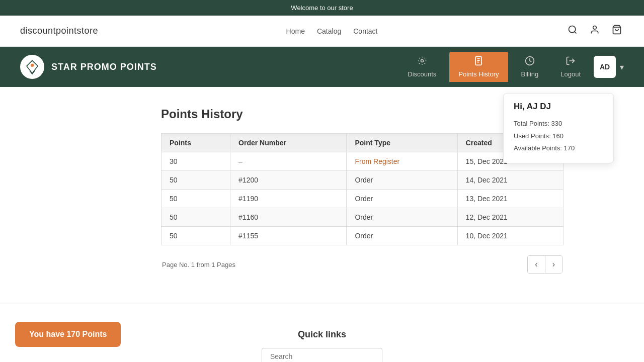  I want to click on points-header-bar: STAR PROMO POINTS Discounts Points Histo…, so click(322, 67).